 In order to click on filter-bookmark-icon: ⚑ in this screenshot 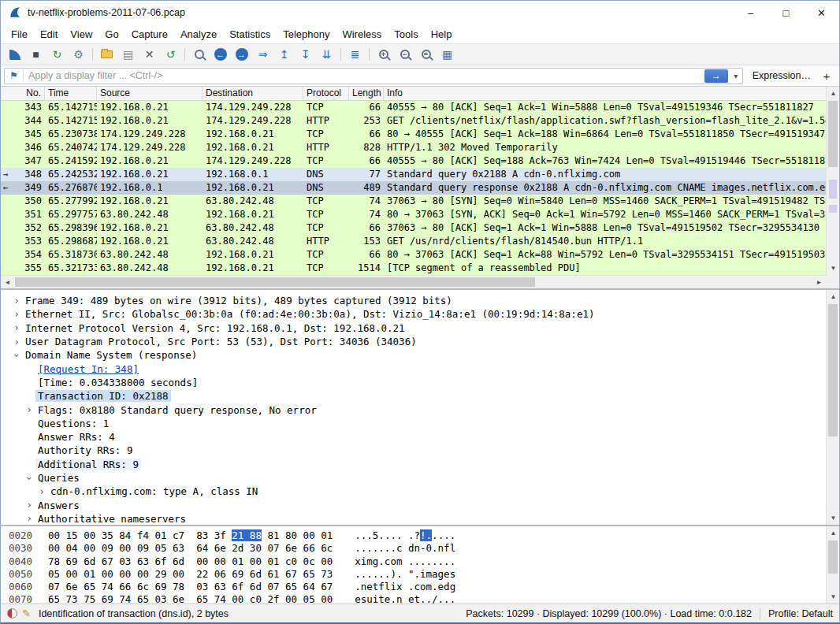, I will do `click(14, 76)`.